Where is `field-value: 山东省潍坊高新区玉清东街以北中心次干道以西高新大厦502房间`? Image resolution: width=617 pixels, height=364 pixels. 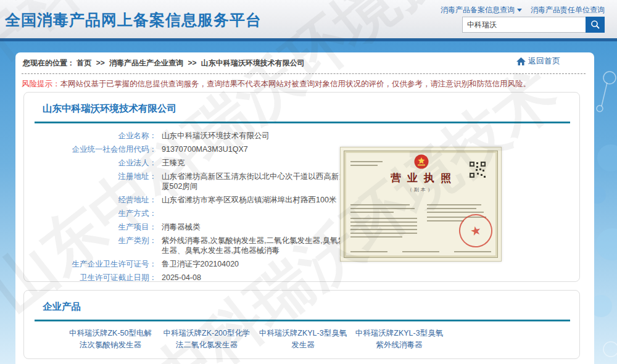 field-value: 山东省潍坊高新区玉清东街以北中心次干道以西高新大厦502房间 is located at coordinates (255, 181).